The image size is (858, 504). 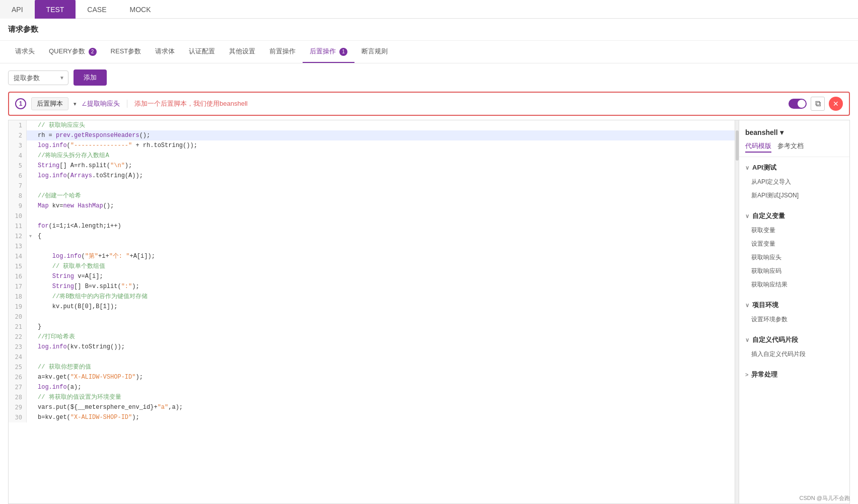 I want to click on panel-tab-docs: 参考文档, so click(x=791, y=147).